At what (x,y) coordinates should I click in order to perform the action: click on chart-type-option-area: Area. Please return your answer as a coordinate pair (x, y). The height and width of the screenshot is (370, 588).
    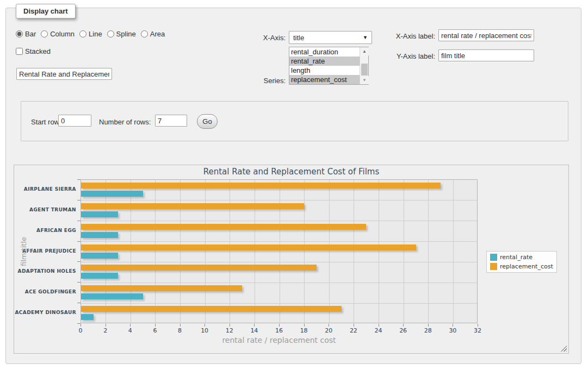
    Looking at the image, I should click on (153, 34).